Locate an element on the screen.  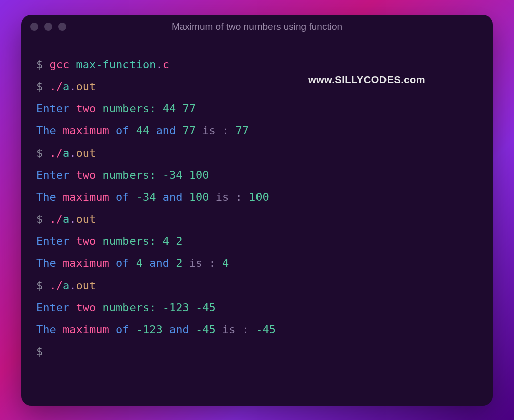
compile-file-ext: c is located at coordinates (166, 64).